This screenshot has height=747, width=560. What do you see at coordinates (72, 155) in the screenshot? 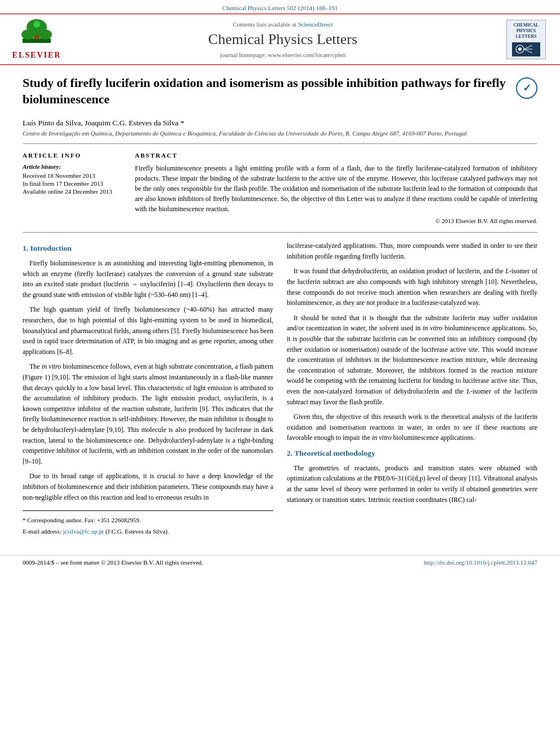
I see `article-info-heading: ARTICLE INFO` at bounding box center [72, 155].